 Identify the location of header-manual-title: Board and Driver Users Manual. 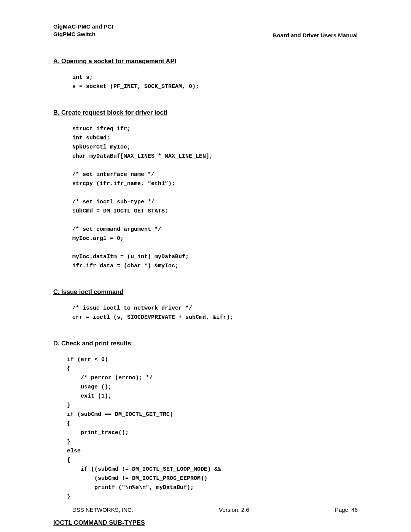
(315, 35).